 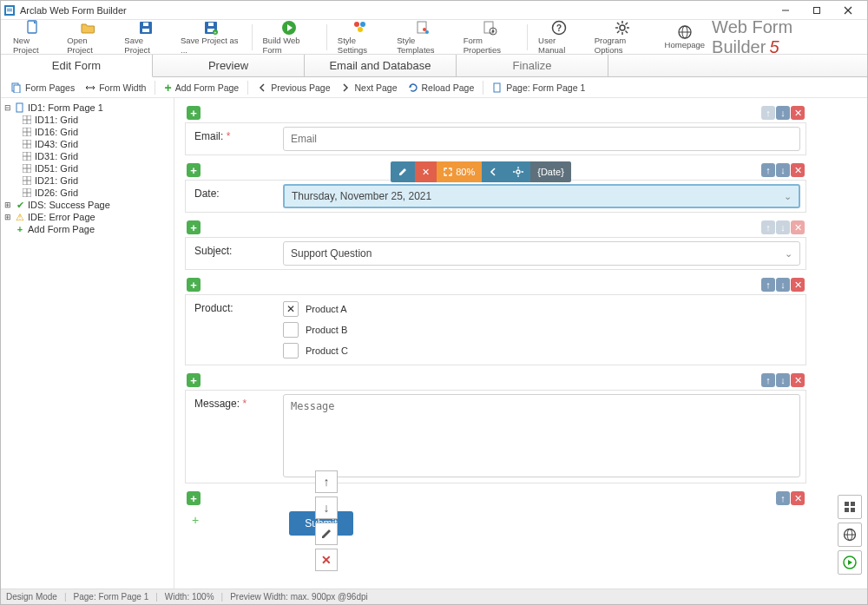 What do you see at coordinates (87, 181) in the screenshot?
I see `tree-item: ID21: Grid` at bounding box center [87, 181].